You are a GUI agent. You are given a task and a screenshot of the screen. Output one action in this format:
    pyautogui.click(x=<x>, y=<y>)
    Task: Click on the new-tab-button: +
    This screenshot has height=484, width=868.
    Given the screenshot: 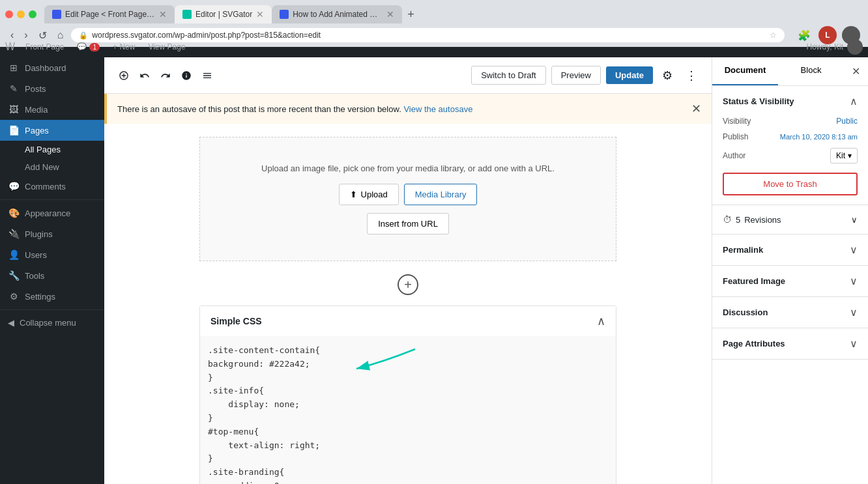 What is the action you would take?
    pyautogui.click(x=411, y=14)
    